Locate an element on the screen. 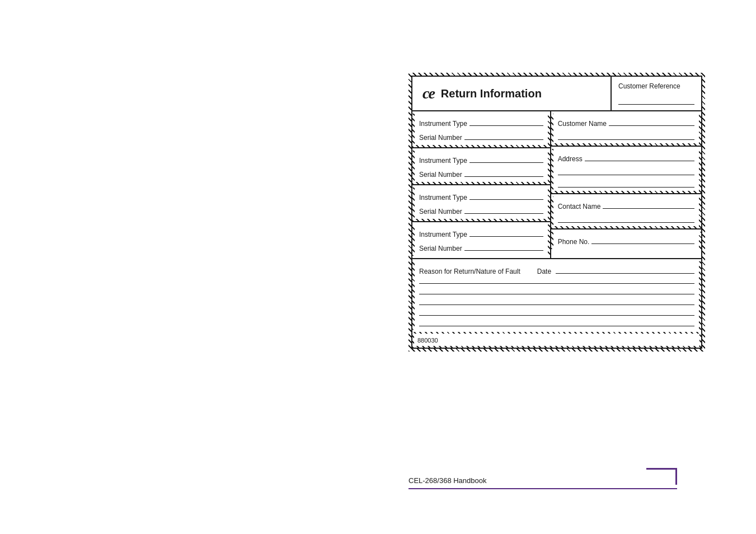 The image size is (756, 534). serial-number-label-1: Serial Number is located at coordinates (441, 138).